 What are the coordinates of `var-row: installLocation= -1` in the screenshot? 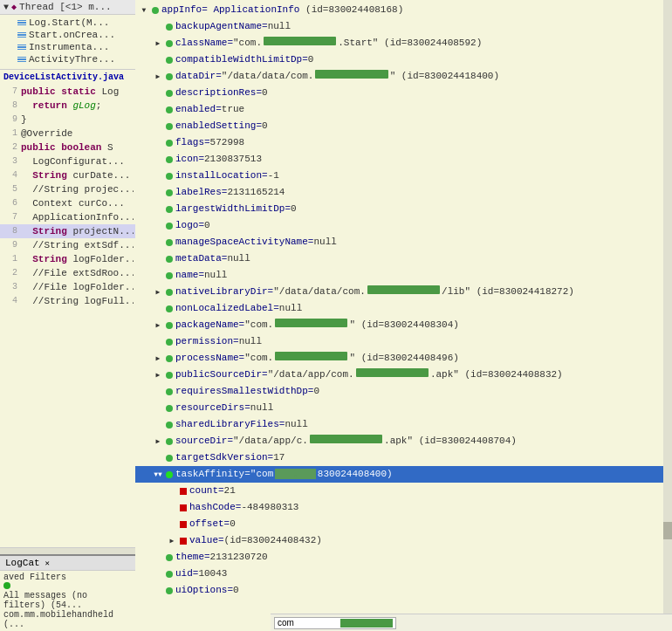 It's located at (403, 176).